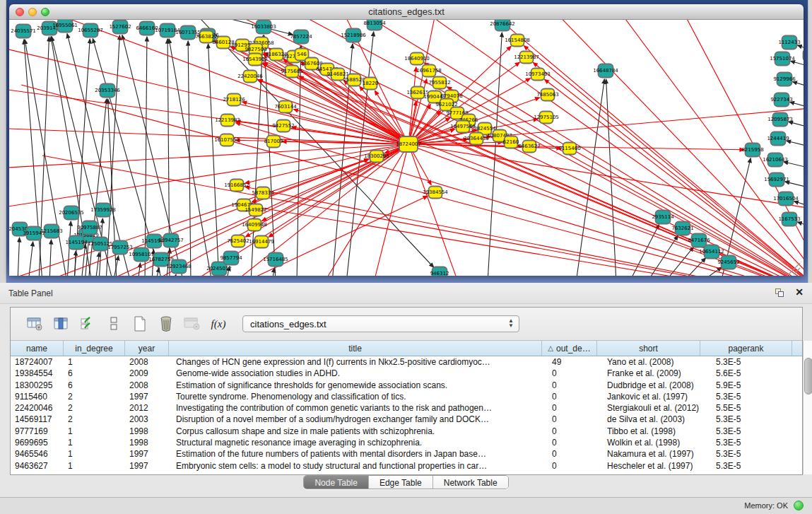  What do you see at coordinates (219, 269) in the screenshot?
I see `node-label: 20245012` at bounding box center [219, 269].